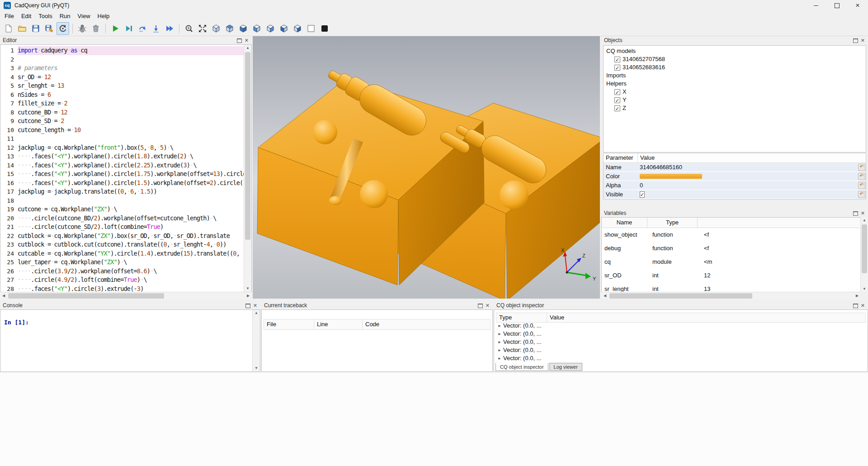 The width and height of the screenshot is (868, 466). What do you see at coordinates (731, 262) in the screenshot?
I see `variable-row-cq: cqmodule<m` at bounding box center [731, 262].